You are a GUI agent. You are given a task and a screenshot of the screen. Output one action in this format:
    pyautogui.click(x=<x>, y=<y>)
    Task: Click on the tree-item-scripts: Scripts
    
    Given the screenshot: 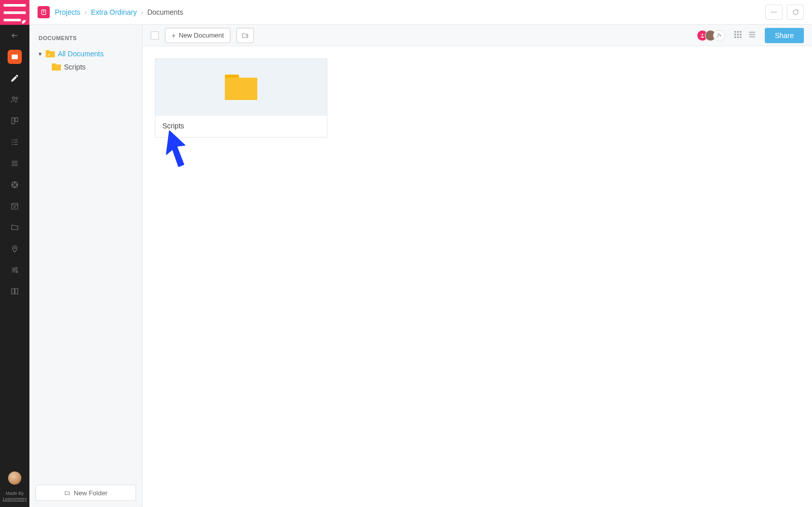 What is the action you would take?
    pyautogui.click(x=86, y=67)
    